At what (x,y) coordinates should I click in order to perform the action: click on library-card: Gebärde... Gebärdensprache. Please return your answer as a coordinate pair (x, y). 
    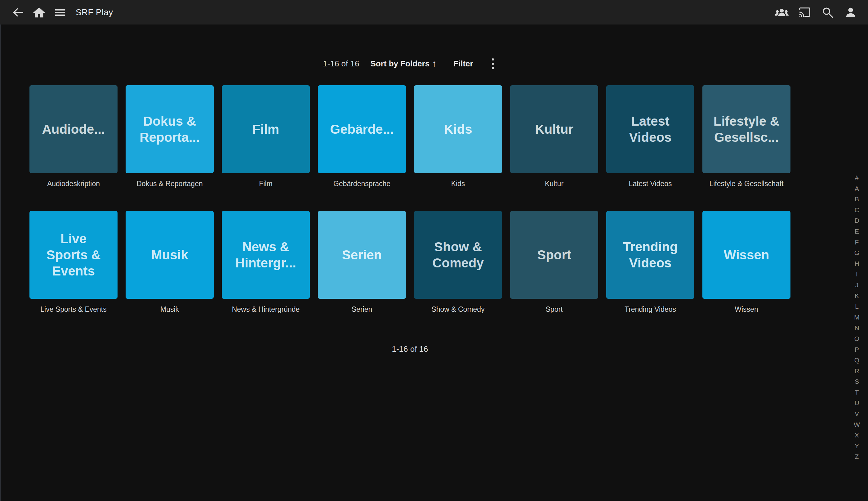
    Looking at the image, I should click on (362, 137).